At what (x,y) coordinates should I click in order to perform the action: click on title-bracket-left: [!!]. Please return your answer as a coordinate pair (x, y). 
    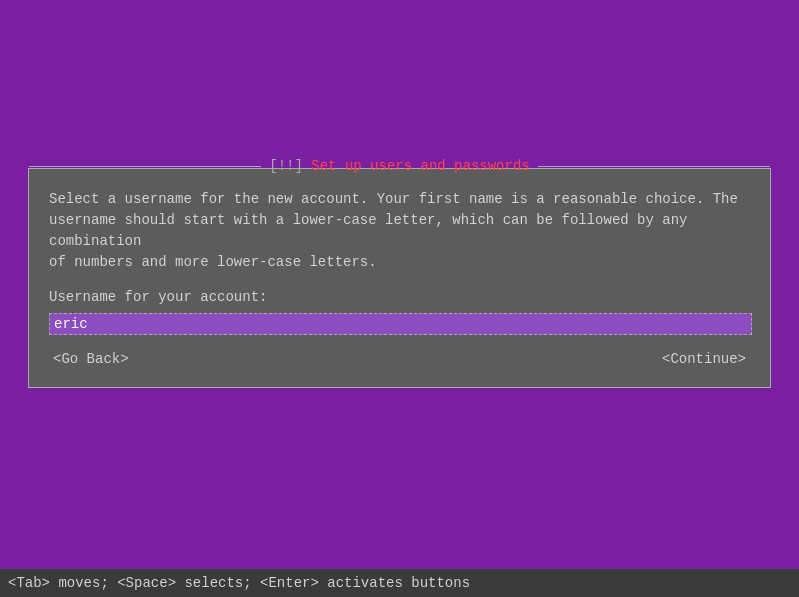
    Looking at the image, I should click on (286, 166).